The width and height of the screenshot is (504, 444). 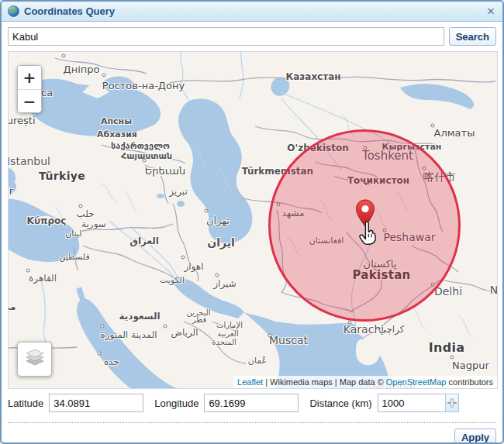 I want to click on map-label: المدينة المنورة, so click(x=129, y=335).